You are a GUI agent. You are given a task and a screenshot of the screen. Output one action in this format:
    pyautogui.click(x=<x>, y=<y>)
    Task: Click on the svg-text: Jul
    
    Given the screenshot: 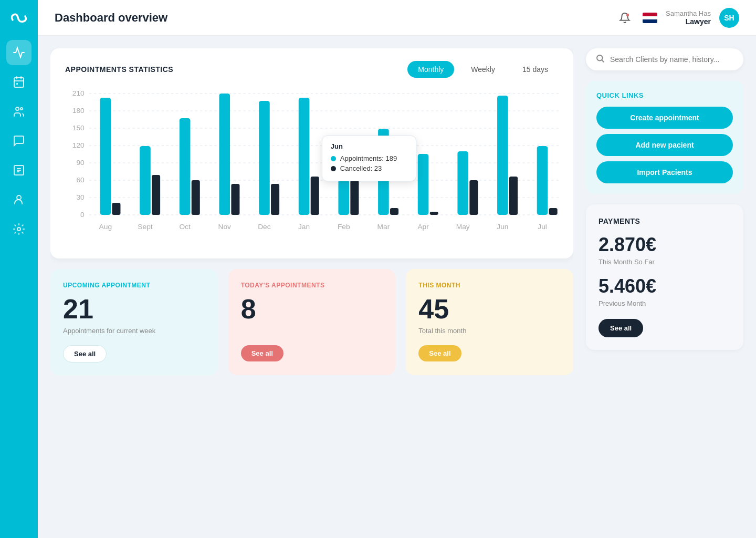 What is the action you would take?
    pyautogui.click(x=542, y=227)
    